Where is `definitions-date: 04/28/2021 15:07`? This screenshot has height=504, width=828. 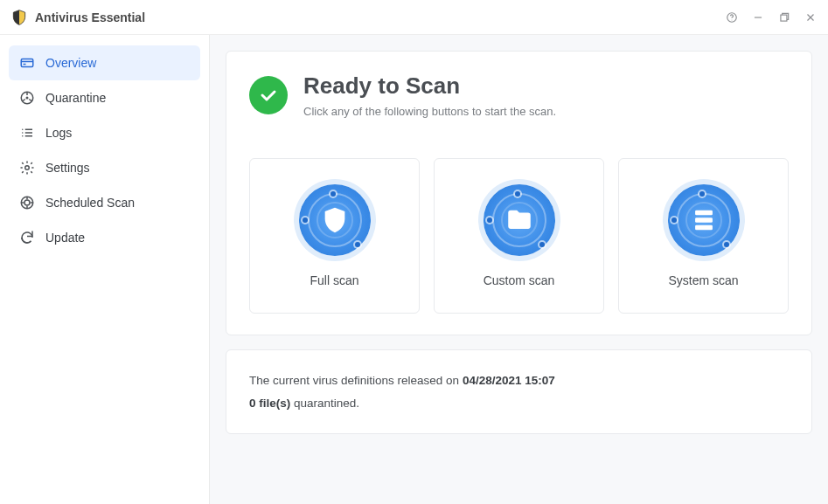
definitions-date: 04/28/2021 15:07 is located at coordinates (509, 381).